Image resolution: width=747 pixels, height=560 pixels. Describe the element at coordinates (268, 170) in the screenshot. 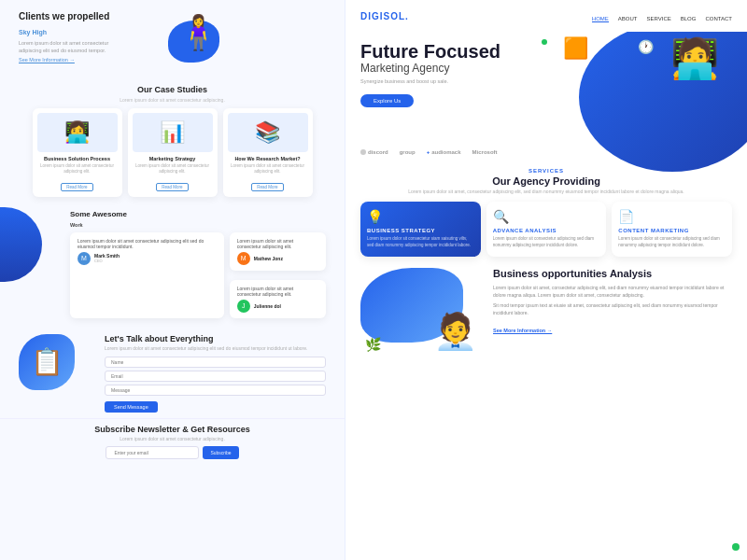

I see `case-card-desc-2: Lorem ipsum dolor sit amet consectetur a…` at that location.